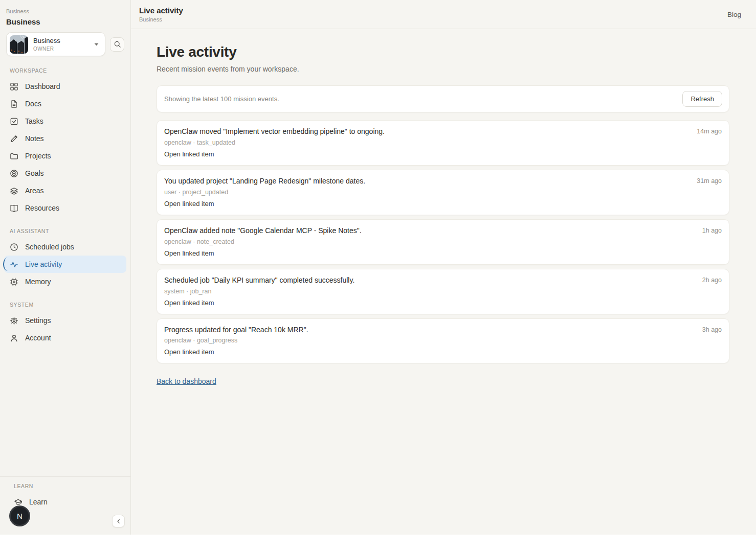  Describe the element at coordinates (65, 156) in the screenshot. I see `sidebar-item-projects: Projects` at that location.